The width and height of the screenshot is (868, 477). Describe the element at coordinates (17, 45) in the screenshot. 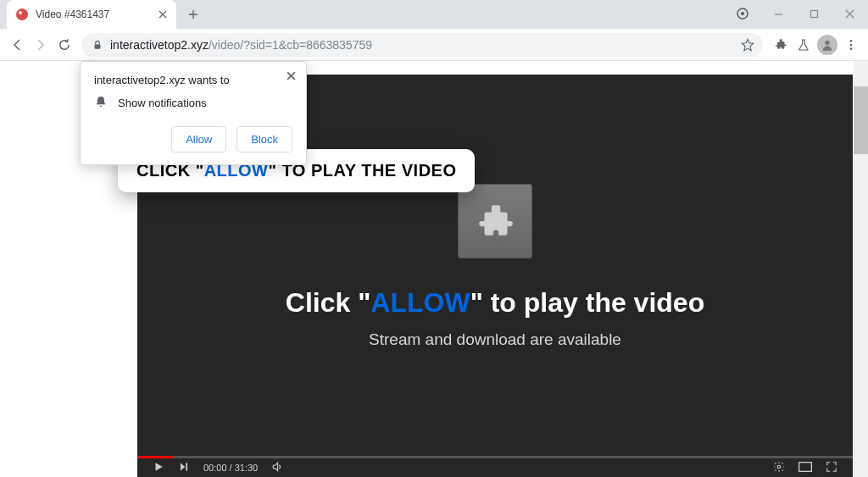

I see `back-button` at that location.